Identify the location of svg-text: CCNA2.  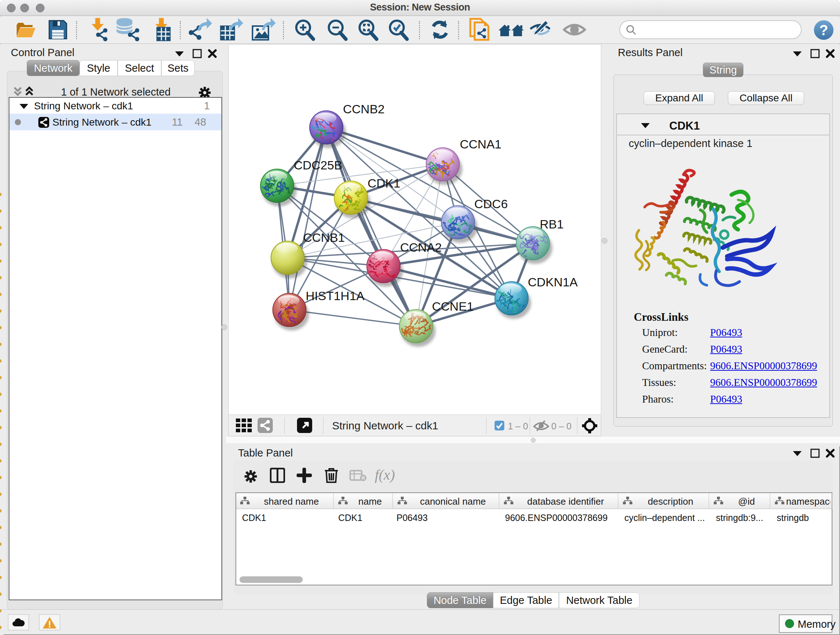
(421, 247).